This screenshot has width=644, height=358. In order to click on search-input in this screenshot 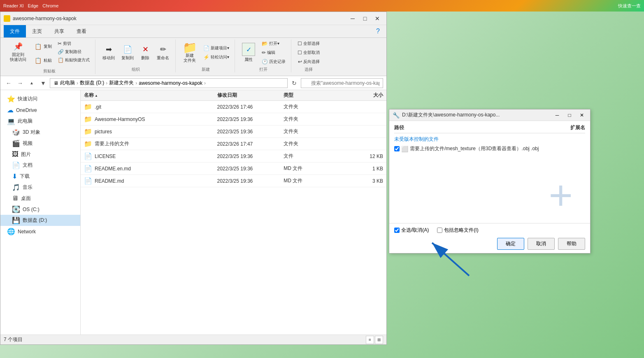, I will do `click(342, 83)`.